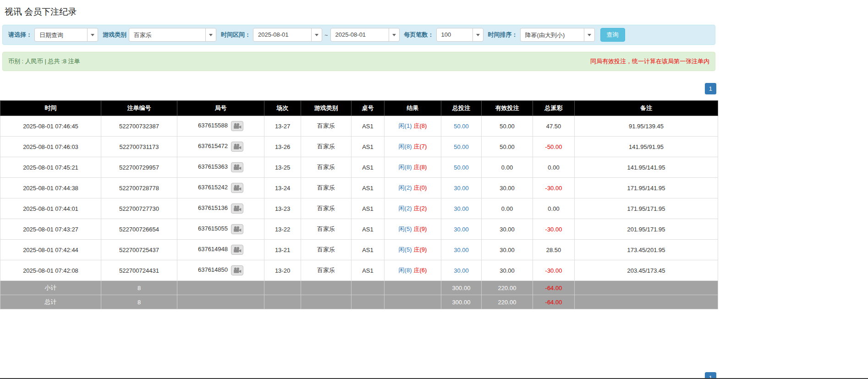 The image size is (868, 379). I want to click on page-size-label: 每页笔数：, so click(419, 35).